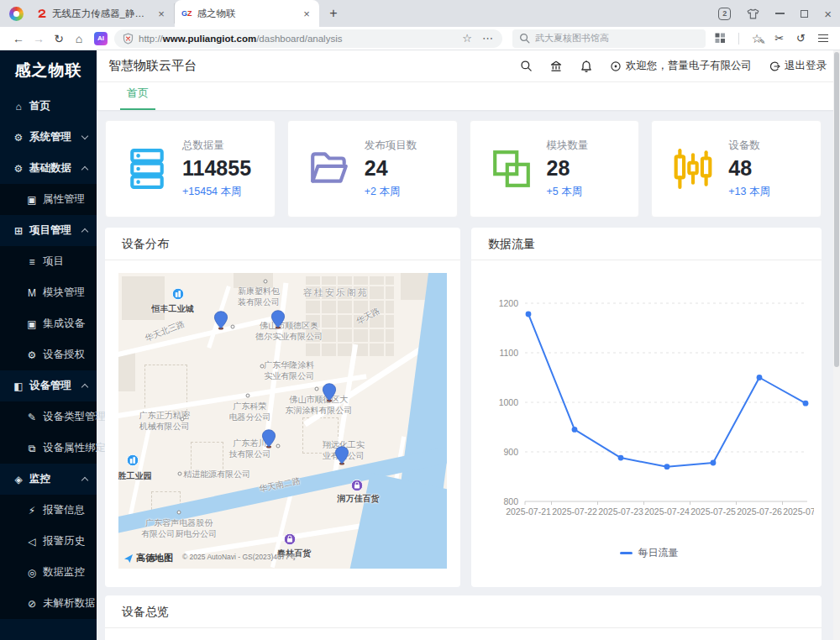 This screenshot has width=840, height=640. What do you see at coordinates (280, 484) in the screenshot?
I see `map-label: 华天南二路` at bounding box center [280, 484].